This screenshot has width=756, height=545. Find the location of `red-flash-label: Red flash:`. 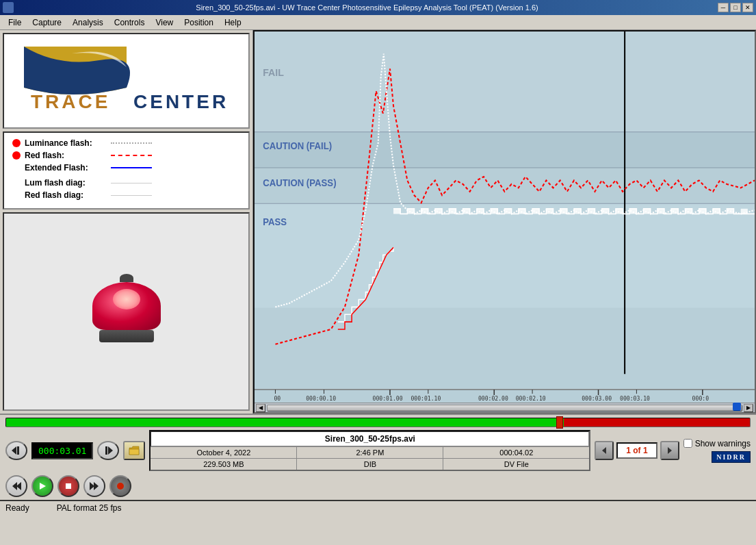

red-flash-label: Red flash: is located at coordinates (66, 155).